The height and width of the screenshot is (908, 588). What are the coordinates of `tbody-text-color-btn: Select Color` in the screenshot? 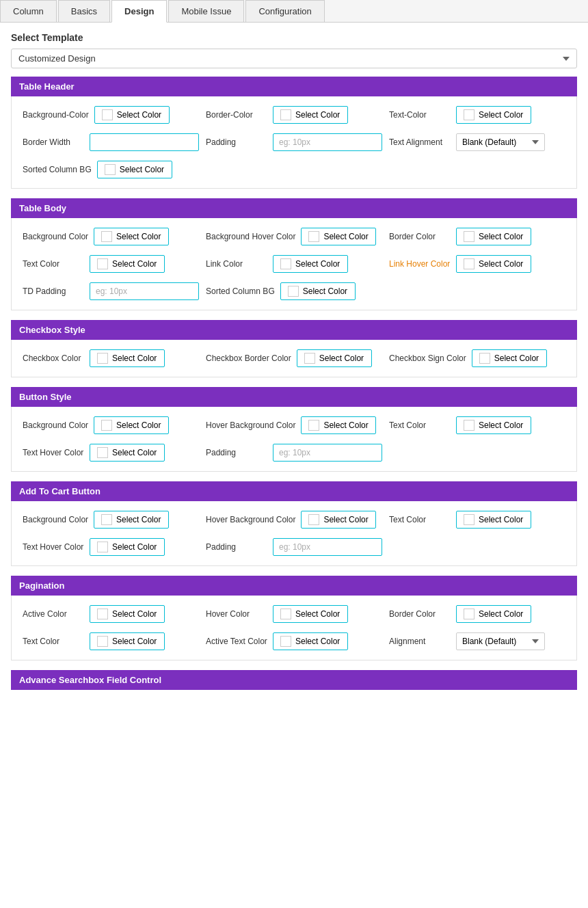 It's located at (127, 264).